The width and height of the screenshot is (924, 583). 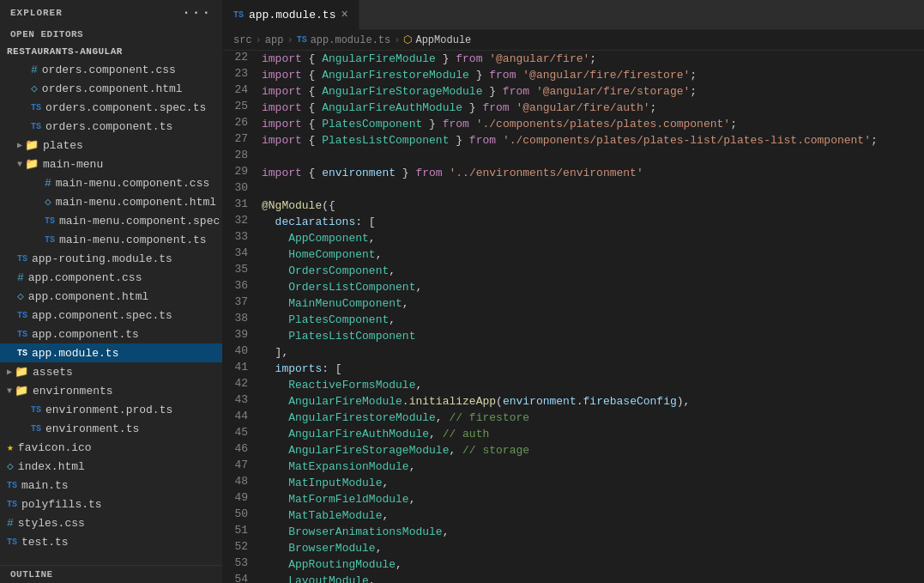 What do you see at coordinates (573, 319) in the screenshot?
I see `code-line-38: 38 PlatesComponent,` at bounding box center [573, 319].